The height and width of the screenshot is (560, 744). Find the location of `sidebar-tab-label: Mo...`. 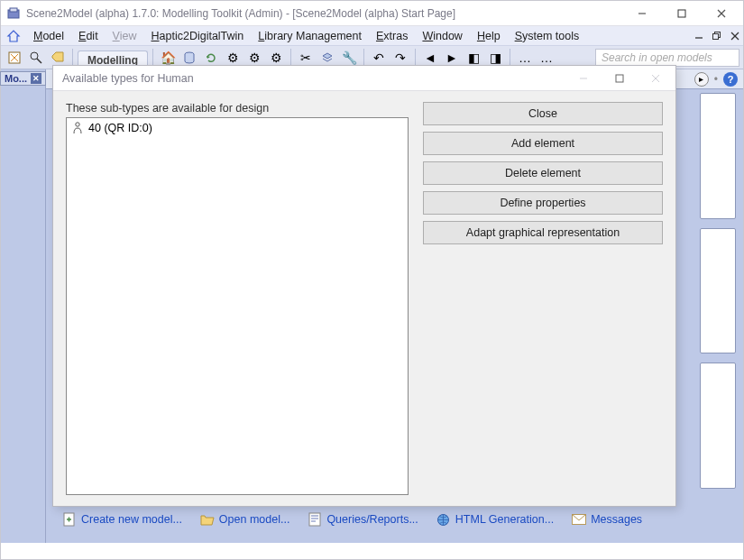

sidebar-tab-label: Mo... is located at coordinates (16, 78).